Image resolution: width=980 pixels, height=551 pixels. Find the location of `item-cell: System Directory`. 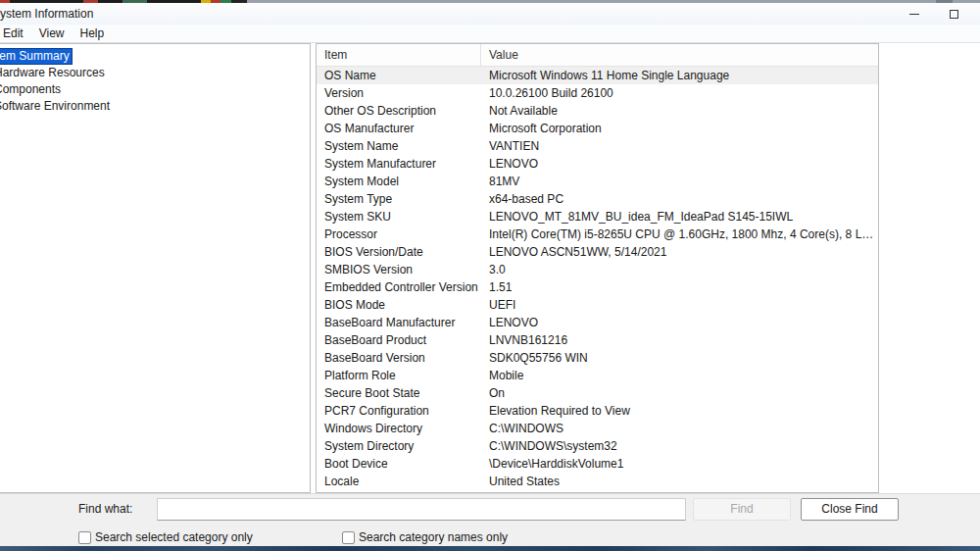

item-cell: System Directory is located at coordinates (399, 446).